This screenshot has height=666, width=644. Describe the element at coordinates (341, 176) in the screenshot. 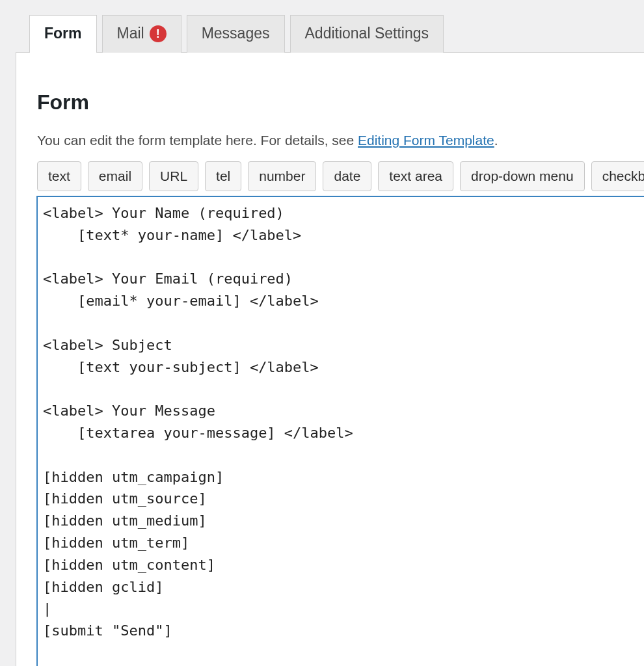

I see `tag-generator-row: text email URL tel number date text area…` at that location.